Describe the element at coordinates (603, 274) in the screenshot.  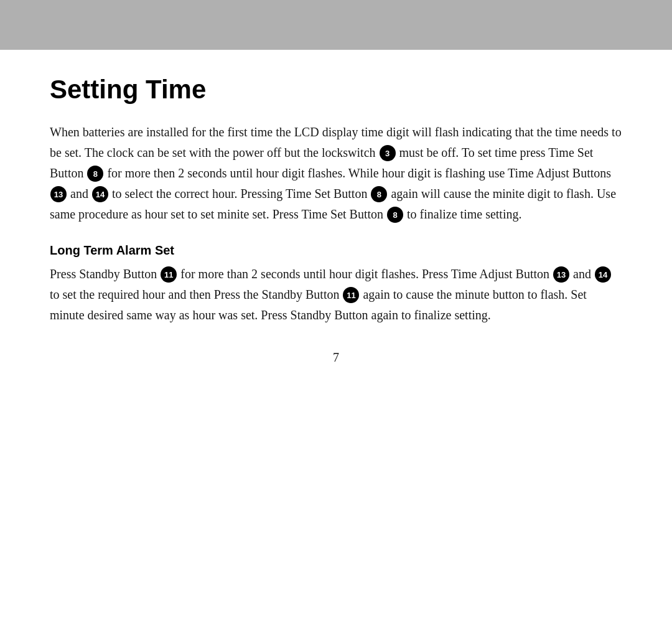
I see `badge-14b: 14` at that location.